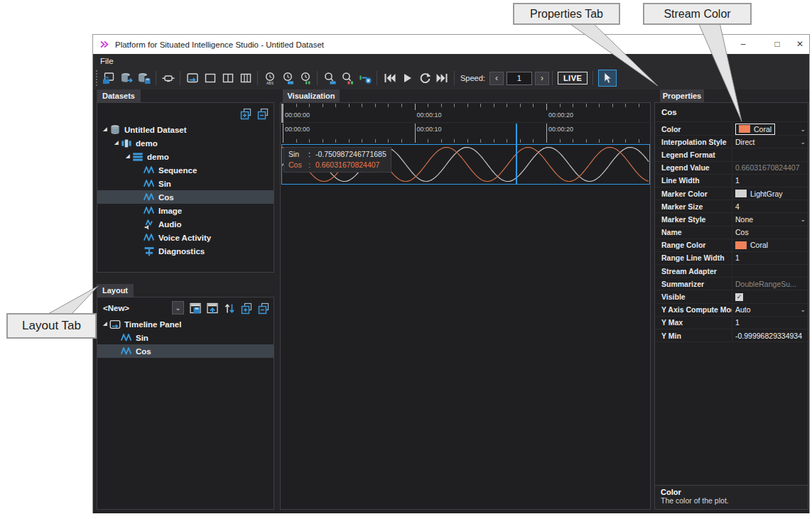 The width and height of the screenshot is (812, 519). What do you see at coordinates (770, 284) in the screenshot?
I see `property-value-summarizer: DoubleRangeSu...` at bounding box center [770, 284].